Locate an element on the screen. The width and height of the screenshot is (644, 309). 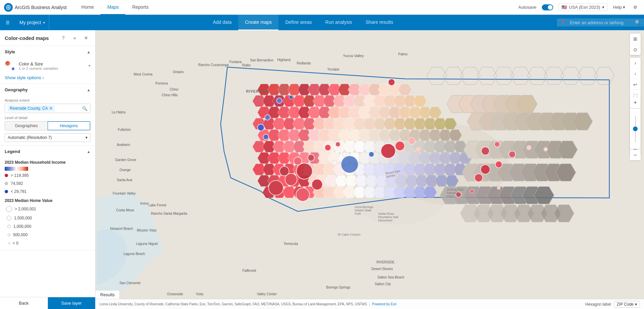
home-value-row-2: 1,500,000 is located at coordinates (48, 218).